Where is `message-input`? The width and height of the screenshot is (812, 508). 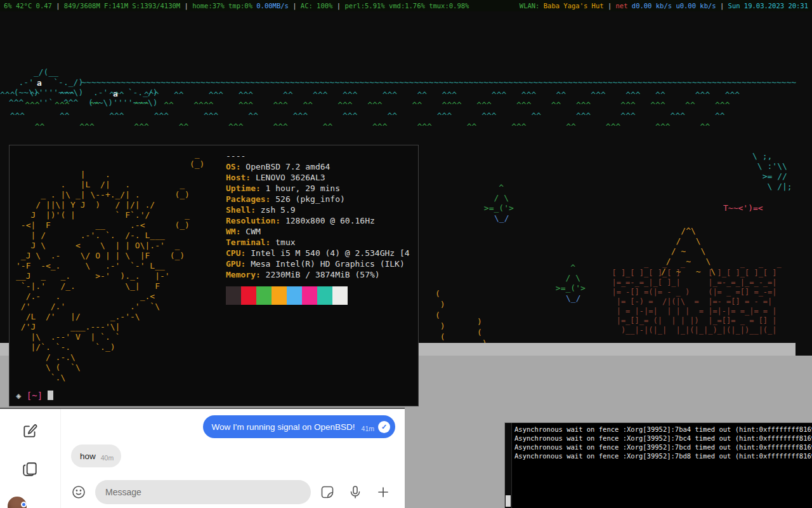
message-input is located at coordinates (203, 492).